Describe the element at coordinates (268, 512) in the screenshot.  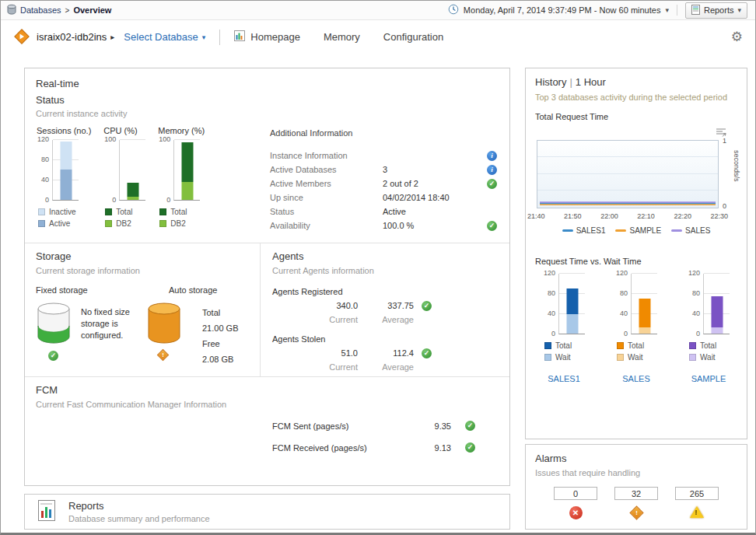
I see `reports-panel: Reports Database summary and performance` at that location.